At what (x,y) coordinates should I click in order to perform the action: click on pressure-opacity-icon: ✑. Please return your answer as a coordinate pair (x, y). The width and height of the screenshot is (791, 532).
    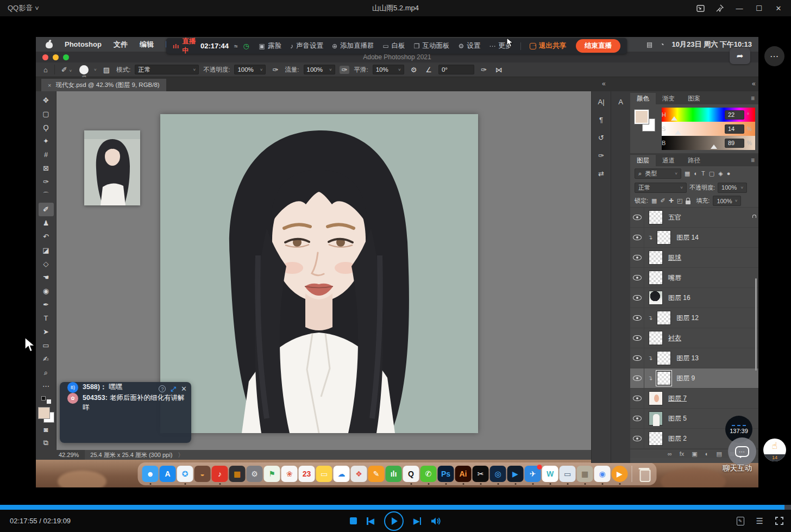
    Looking at the image, I should click on (275, 70).